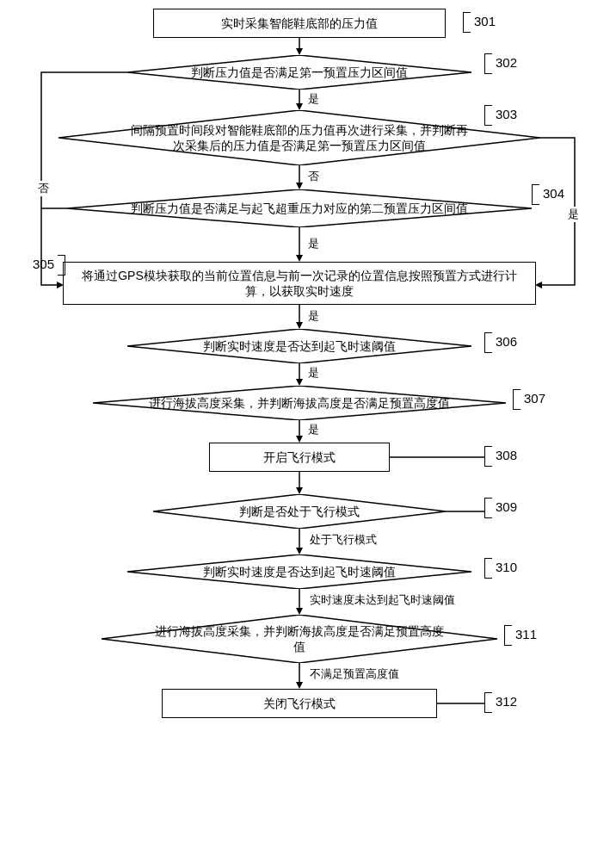 Image resolution: width=616 pixels, height=861 pixels. What do you see at coordinates (479, 22) in the screenshot?
I see `ref-301: 301` at bounding box center [479, 22].